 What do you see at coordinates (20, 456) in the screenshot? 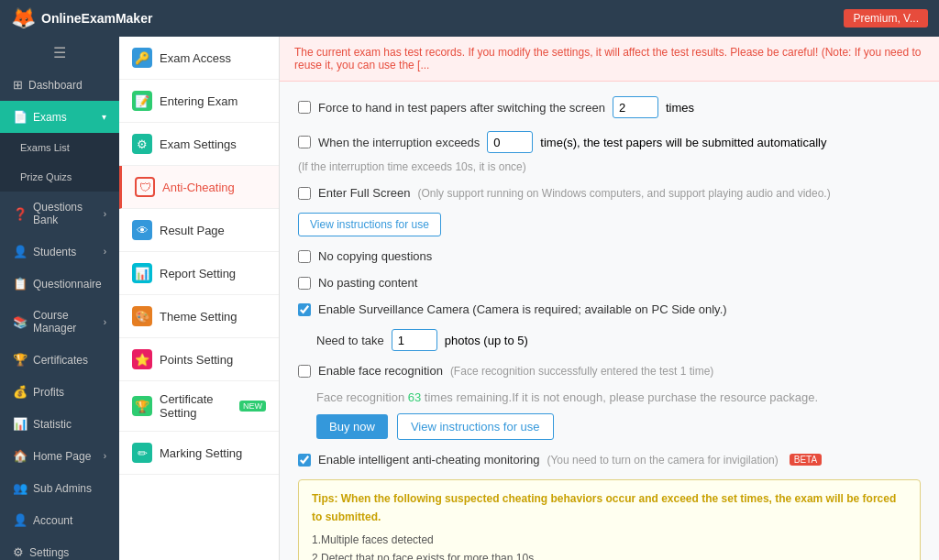
I see `home-icon: 🏠` at bounding box center [20, 456].